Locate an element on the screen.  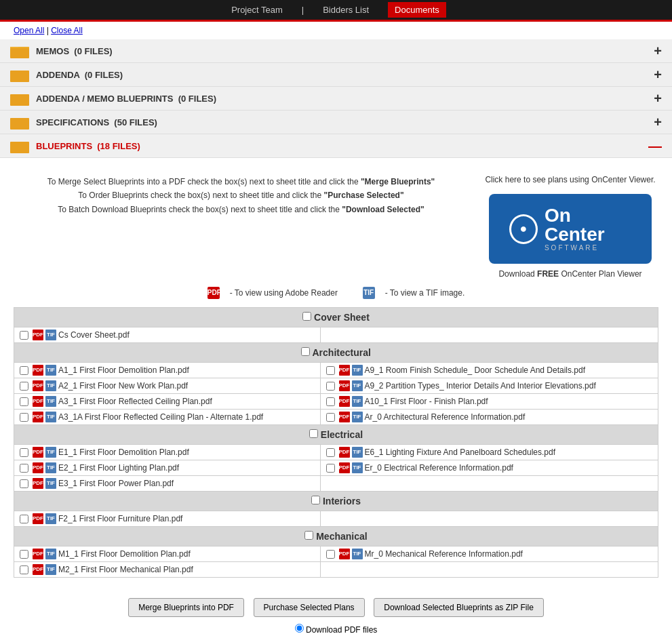
file-check-a1 is located at coordinates (24, 370).